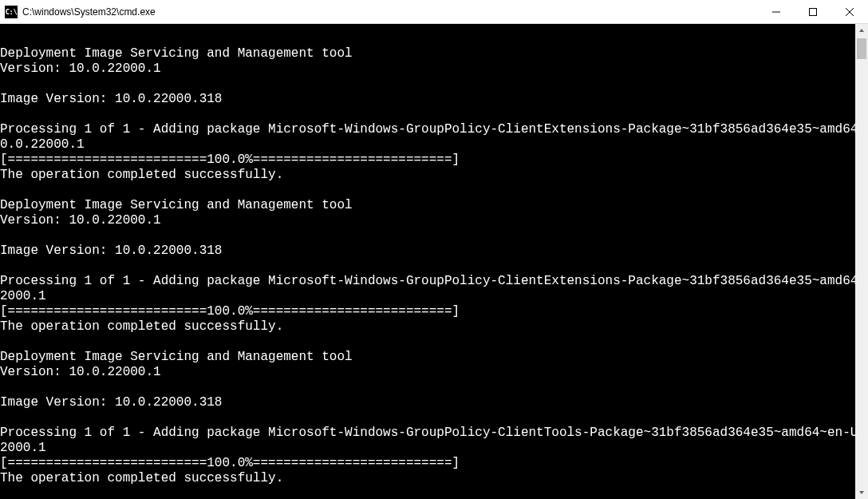  What do you see at coordinates (862, 262) in the screenshot?
I see `scrollbar-track` at bounding box center [862, 262].